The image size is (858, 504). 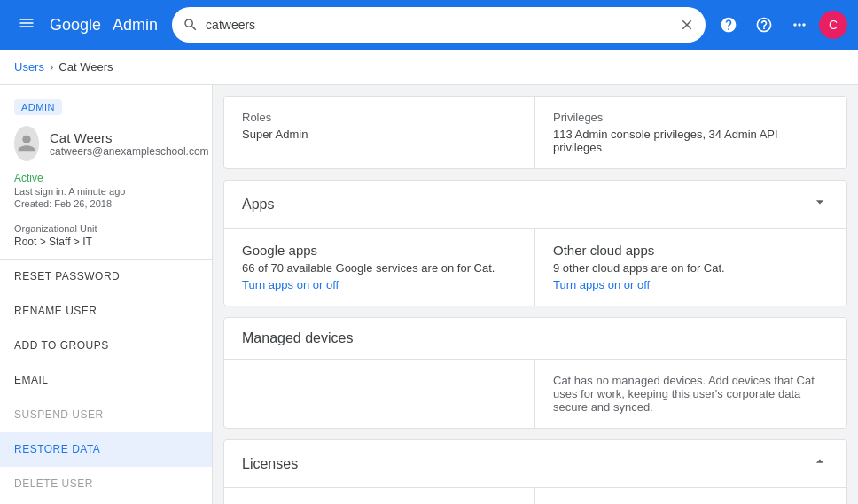 I want to click on user-avatar-btn: C, so click(x=833, y=25).